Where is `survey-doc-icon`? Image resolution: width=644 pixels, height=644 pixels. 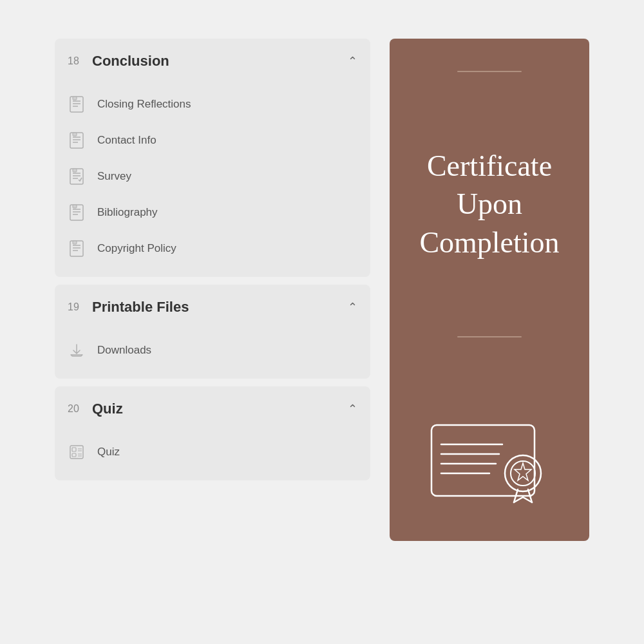 survey-doc-icon is located at coordinates (77, 176).